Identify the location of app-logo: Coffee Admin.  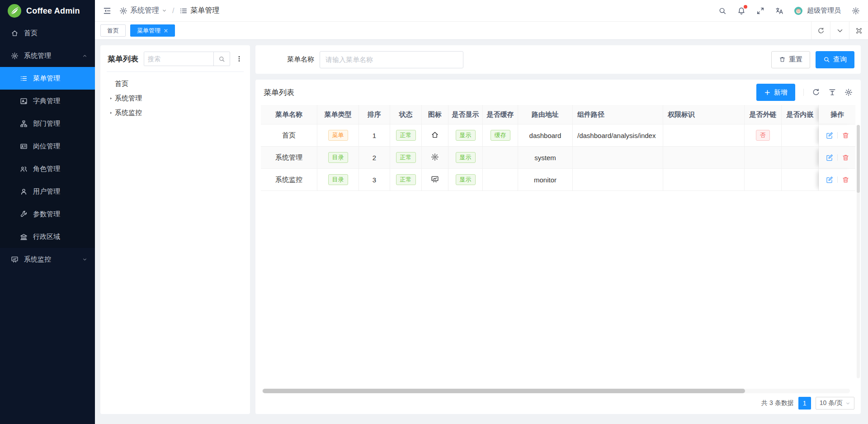
(47, 11).